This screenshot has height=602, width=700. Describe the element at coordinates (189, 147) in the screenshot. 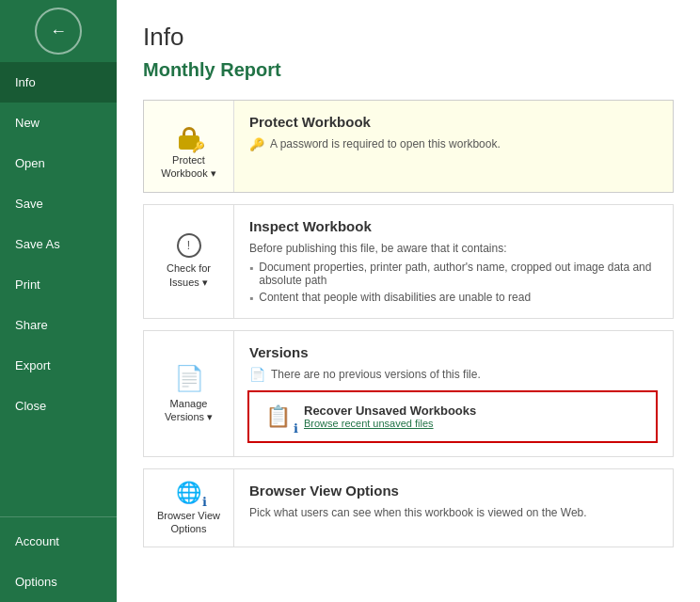

I see `protect-workbook-button: 🔑 ProtectWorkbook ▾` at that location.